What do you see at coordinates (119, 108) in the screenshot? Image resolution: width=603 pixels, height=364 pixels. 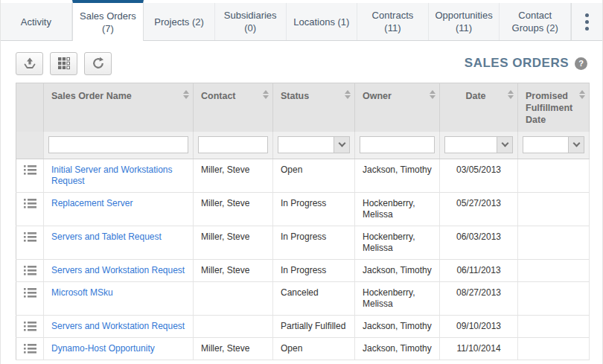 I see `column-header-sales-order-name: Sales Order Name` at bounding box center [119, 108].